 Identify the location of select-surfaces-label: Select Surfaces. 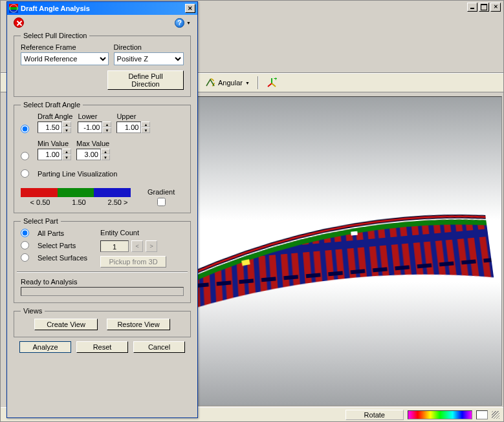
(62, 258).